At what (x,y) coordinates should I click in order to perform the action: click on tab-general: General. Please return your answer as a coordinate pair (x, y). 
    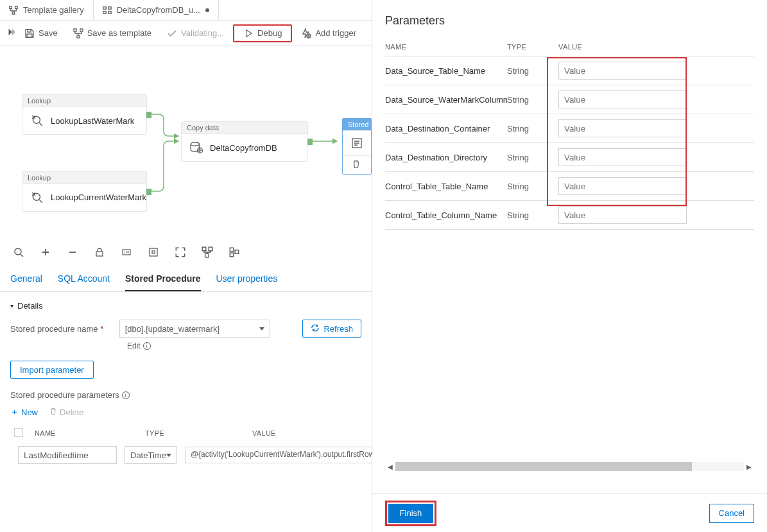
    Looking at the image, I should click on (26, 280).